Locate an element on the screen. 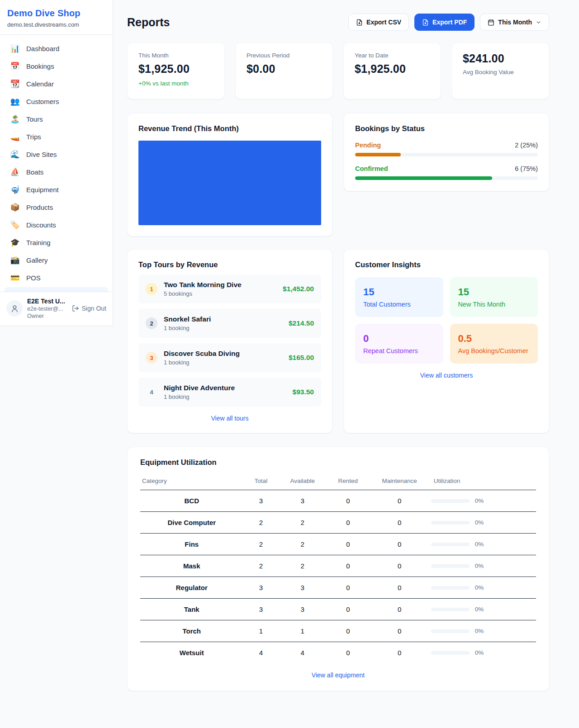 The height and width of the screenshot is (728, 579). view-all-tours-link: View all tours is located at coordinates (230, 418).